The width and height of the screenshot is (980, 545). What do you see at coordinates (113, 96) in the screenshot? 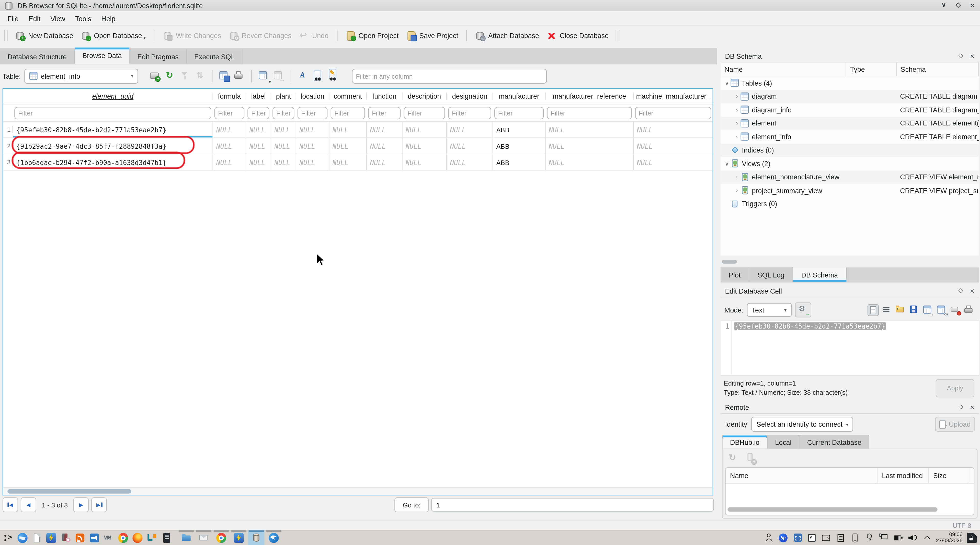
I see `column-header-element-uuid: element_uuid` at bounding box center [113, 96].